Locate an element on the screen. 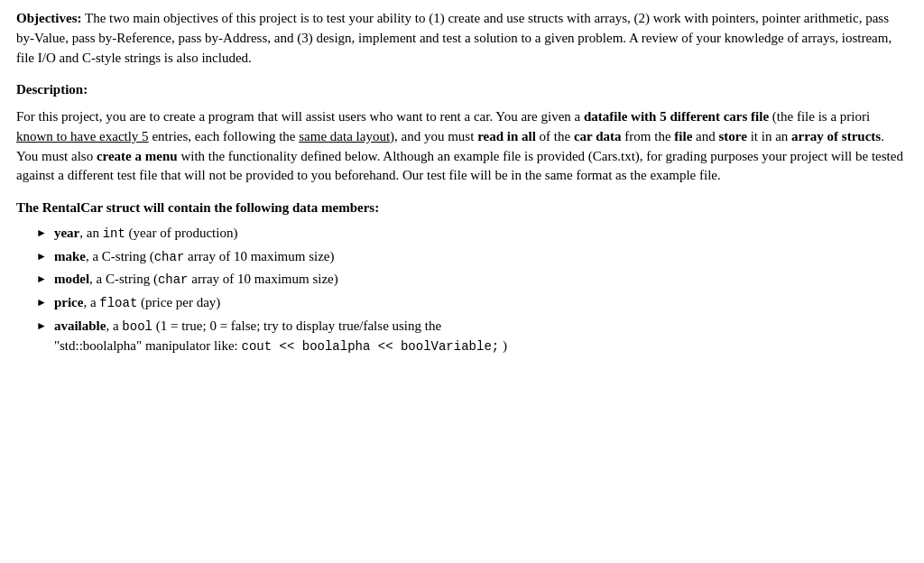 This screenshot has height=563, width=924. item-year-content: year, an int (year of production) is located at coordinates (146, 234).